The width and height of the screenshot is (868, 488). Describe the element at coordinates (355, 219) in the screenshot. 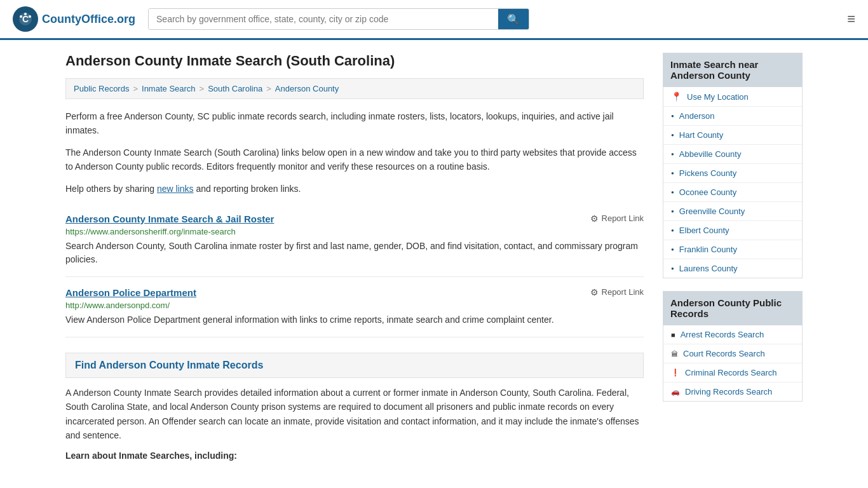

I see `resource-card-header-0: Anderson County Inmate Search & Jail Ros…` at that location.